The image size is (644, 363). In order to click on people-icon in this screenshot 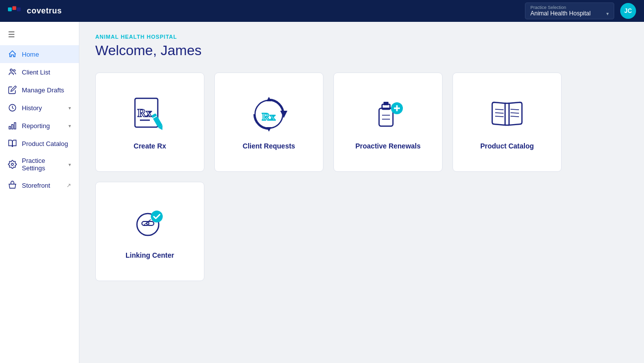, I will do `click(12, 72)`.